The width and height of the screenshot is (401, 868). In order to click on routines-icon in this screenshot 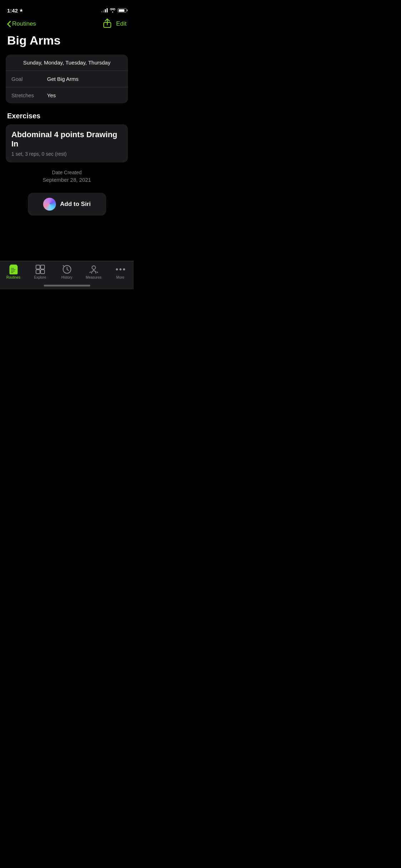, I will do `click(14, 269)`.